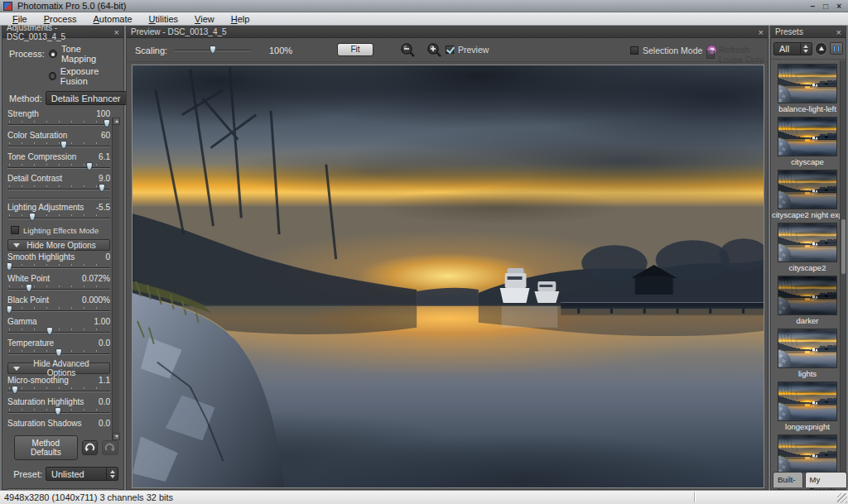 This screenshot has width=848, height=504. I want to click on slider-value: 9.0, so click(104, 179).